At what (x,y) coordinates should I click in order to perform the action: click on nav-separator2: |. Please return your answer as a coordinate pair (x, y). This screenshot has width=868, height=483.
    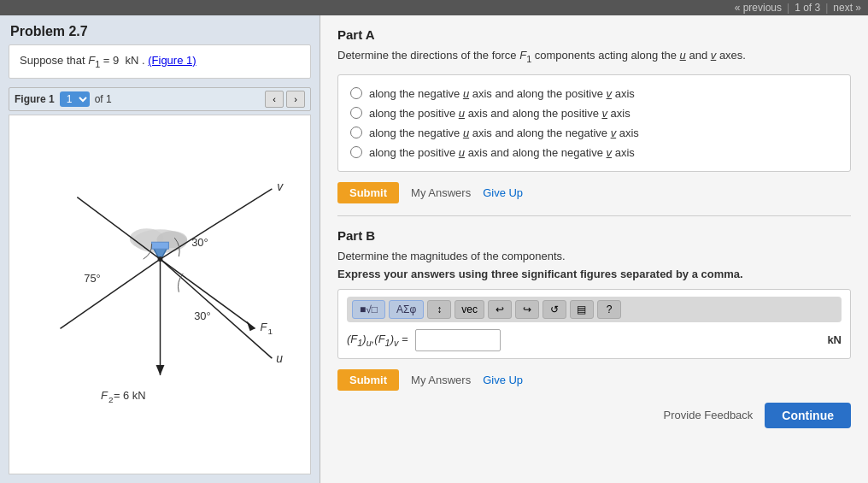
    Looking at the image, I should click on (827, 8).